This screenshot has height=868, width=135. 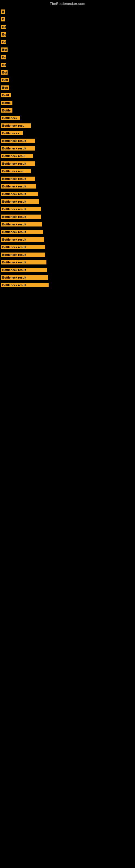 What do you see at coordinates (68, 4) in the screenshot?
I see `site-title: TheBottlenecker.com` at bounding box center [68, 4].